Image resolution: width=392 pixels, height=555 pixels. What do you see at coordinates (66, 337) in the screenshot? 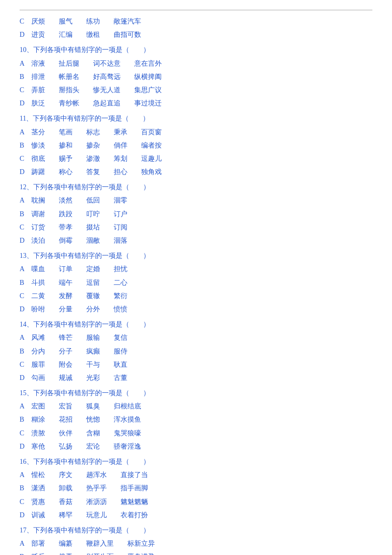
I see `answer-item-5-0-1: 锋芒` at bounding box center [66, 337].